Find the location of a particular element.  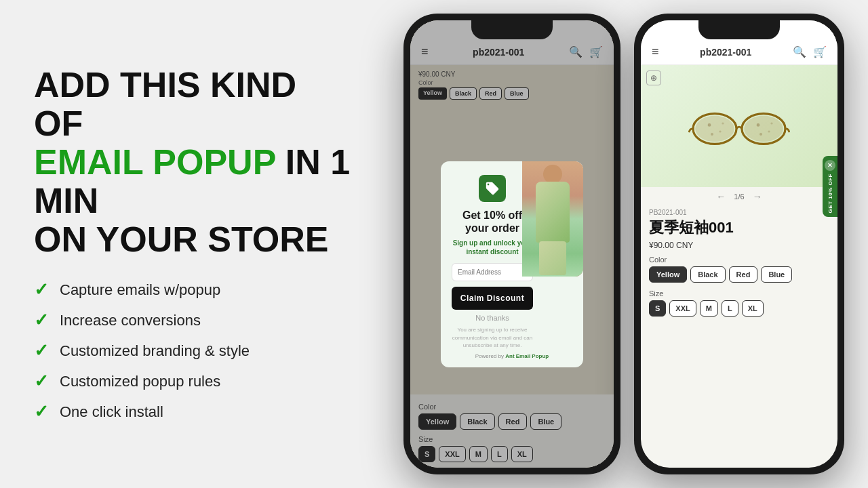

feature-item: ✓ Increase conversions is located at coordinates (193, 320).